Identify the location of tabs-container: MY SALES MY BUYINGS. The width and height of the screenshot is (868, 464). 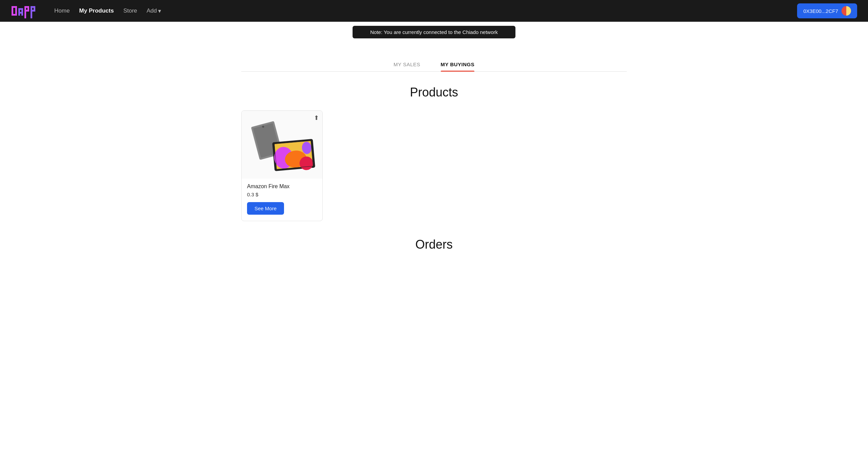
(434, 67).